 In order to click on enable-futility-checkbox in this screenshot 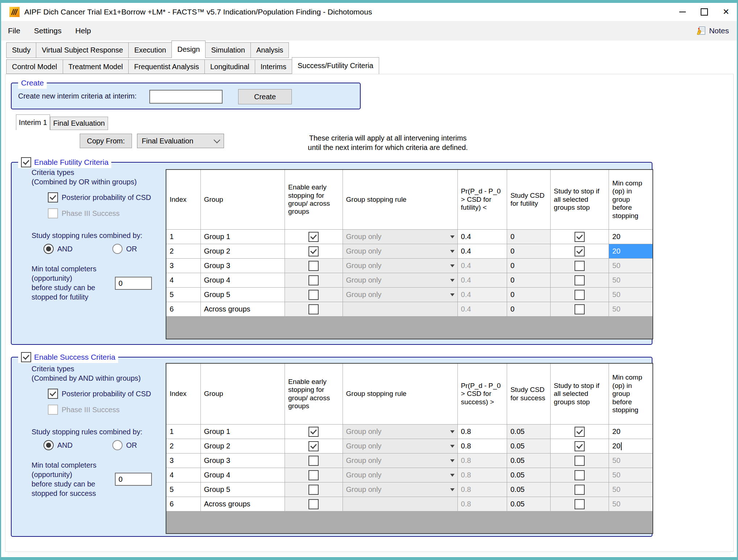, I will do `click(26, 162)`.